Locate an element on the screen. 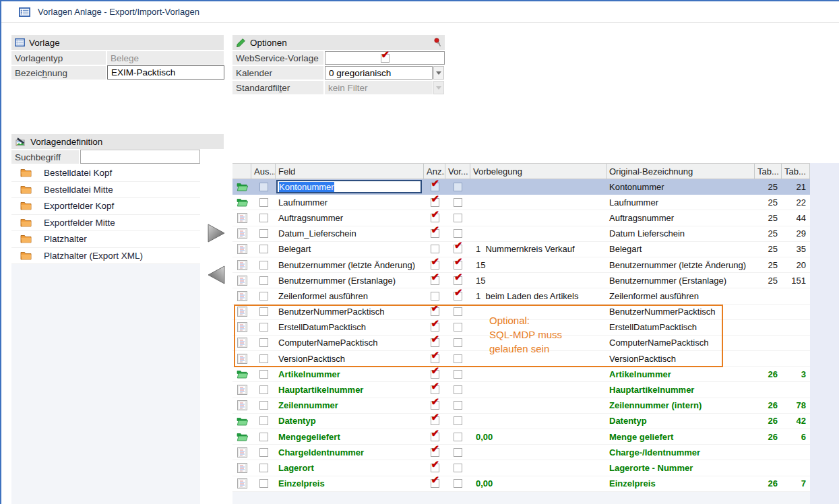 This screenshot has width=839, height=504. suchbegriff-input is located at coordinates (140, 156).